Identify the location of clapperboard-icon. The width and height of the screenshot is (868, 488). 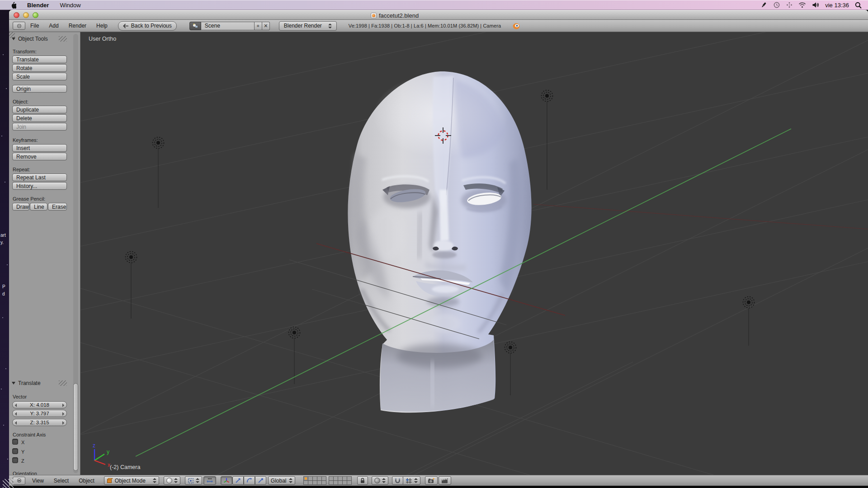
(445, 481).